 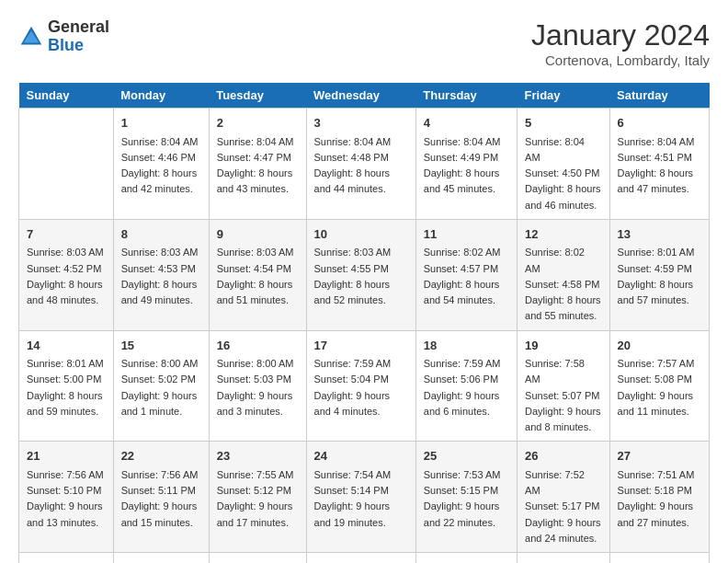 I want to click on calendar-cell: 7Sunrise: 8:03 AMSunset: 4:52 PMDaylight…, so click(x=66, y=274).